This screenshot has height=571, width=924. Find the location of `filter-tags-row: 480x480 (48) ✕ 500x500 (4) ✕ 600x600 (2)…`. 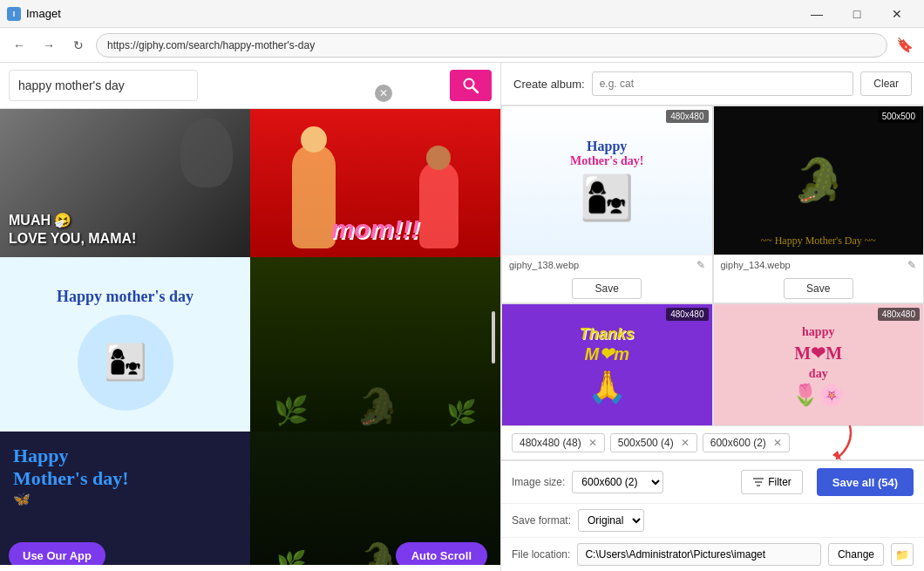

filter-tags-row: 480x480 (48) ✕ 500x500 (4) ✕ 600x600 (2)… is located at coordinates (713, 443).